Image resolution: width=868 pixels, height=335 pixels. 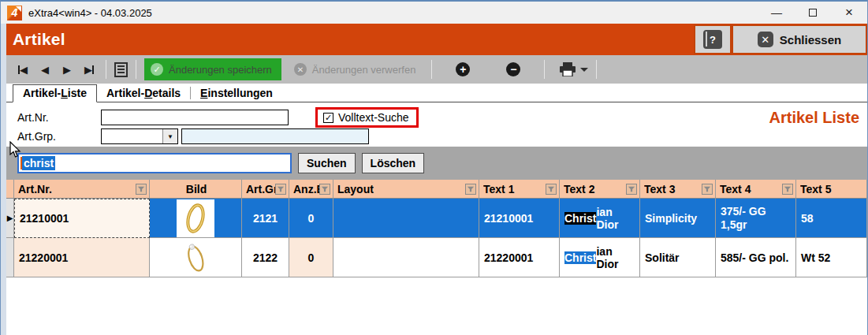 What do you see at coordinates (121, 69) in the screenshot?
I see `list-view-icon` at bounding box center [121, 69].